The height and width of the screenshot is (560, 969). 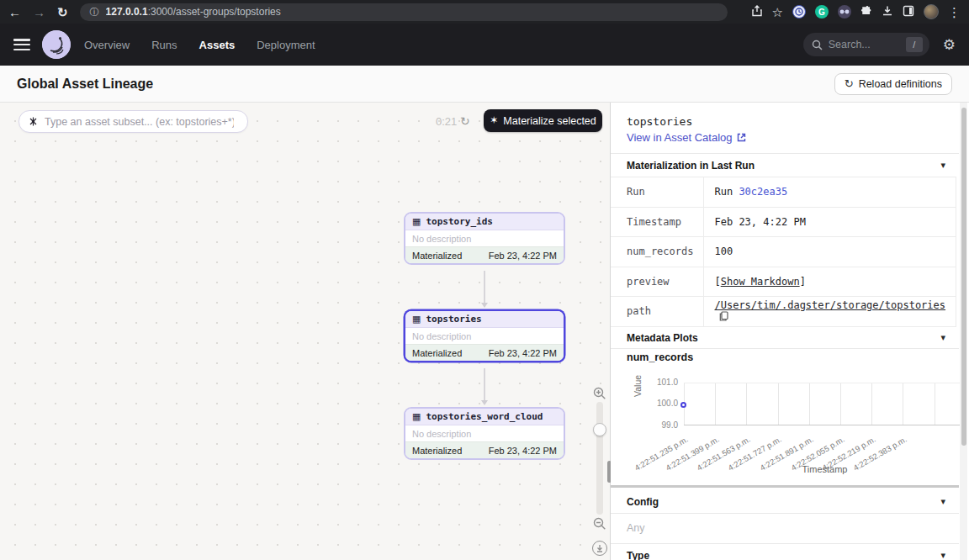 I want to click on details-scrollbar, so click(x=964, y=331).